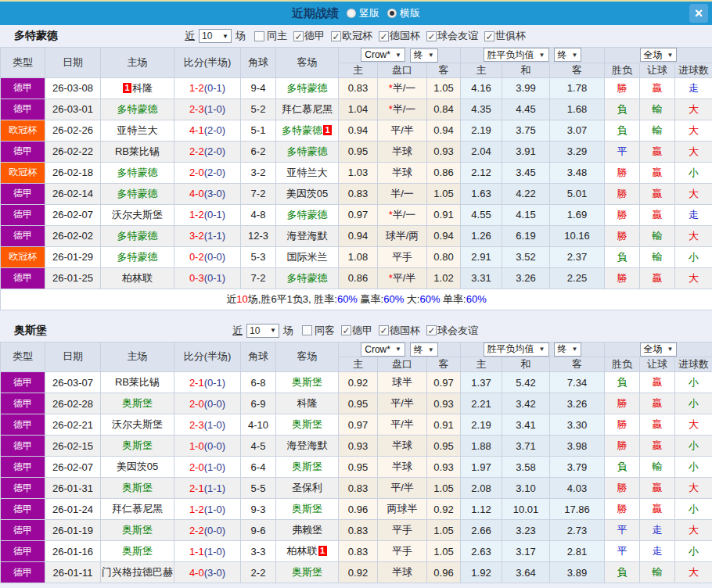 The width and height of the screenshot is (712, 588). I want to click on odds-home: 1.04, so click(358, 109).